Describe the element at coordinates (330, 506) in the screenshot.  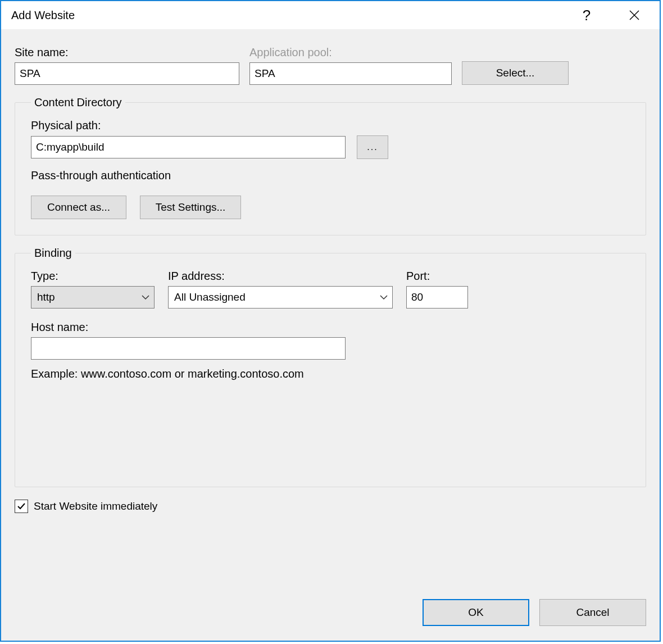
I see `start-immediately-row: Start Website immediately` at that location.